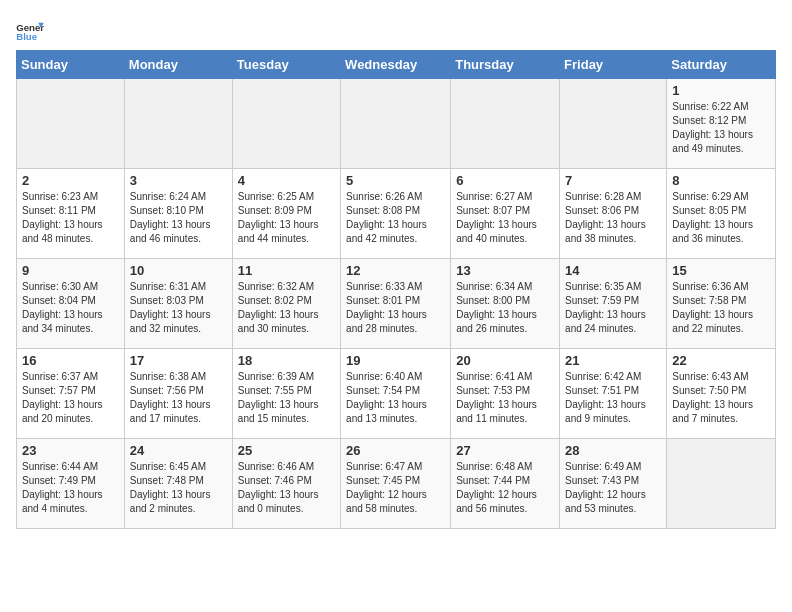 The width and height of the screenshot is (792, 612). What do you see at coordinates (70, 180) in the screenshot?
I see `day-number: 2` at bounding box center [70, 180].